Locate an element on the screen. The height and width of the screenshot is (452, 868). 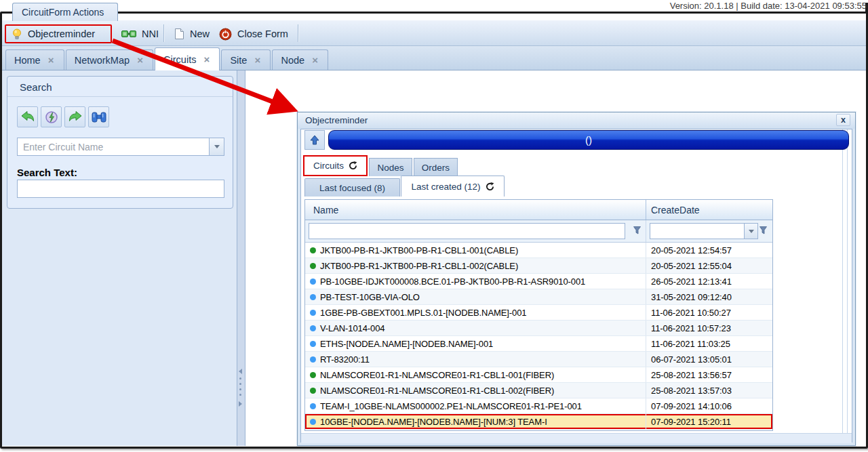
search-text-input is located at coordinates (121, 188).